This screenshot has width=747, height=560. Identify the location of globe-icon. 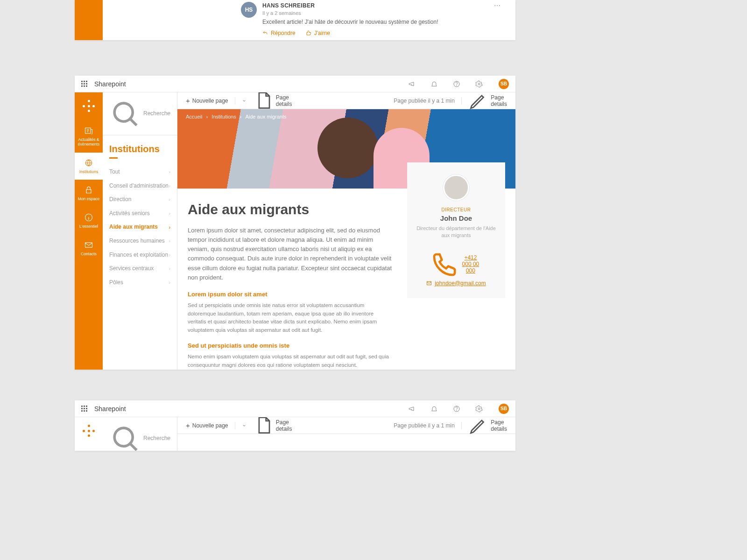
(89, 163).